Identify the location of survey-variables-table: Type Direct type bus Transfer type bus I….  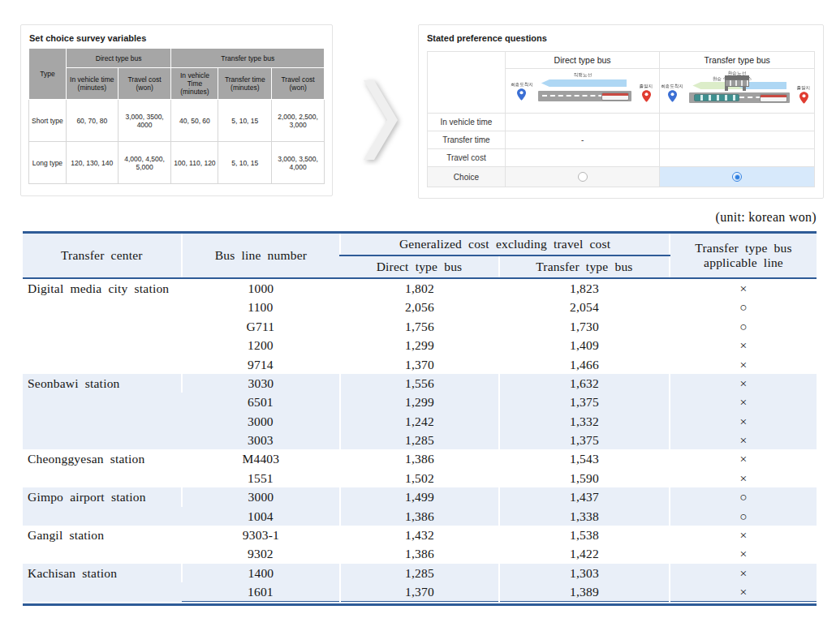
(177, 116).